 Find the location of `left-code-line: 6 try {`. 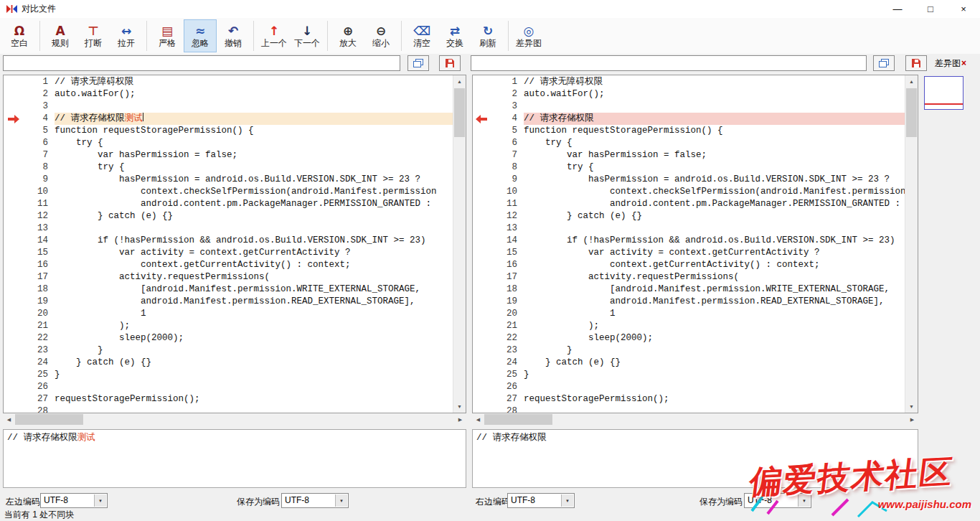

left-code-line: 6 try { is located at coordinates (228, 144).